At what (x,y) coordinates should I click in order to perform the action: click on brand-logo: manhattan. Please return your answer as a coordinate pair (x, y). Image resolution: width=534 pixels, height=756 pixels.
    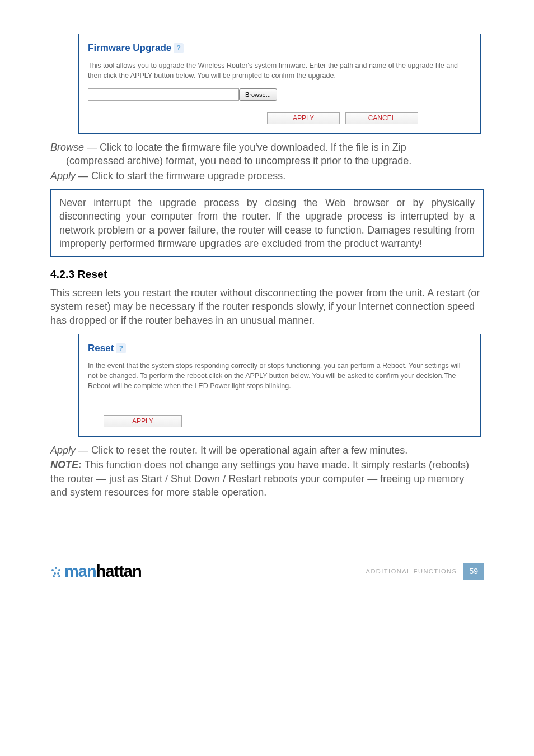
    Looking at the image, I should click on (96, 571).